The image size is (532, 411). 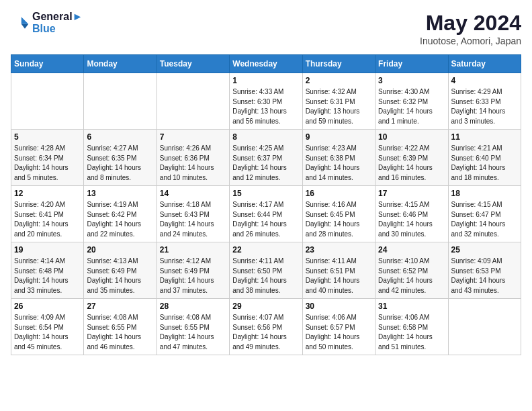 I want to click on day-number: 29, so click(x=266, y=306).